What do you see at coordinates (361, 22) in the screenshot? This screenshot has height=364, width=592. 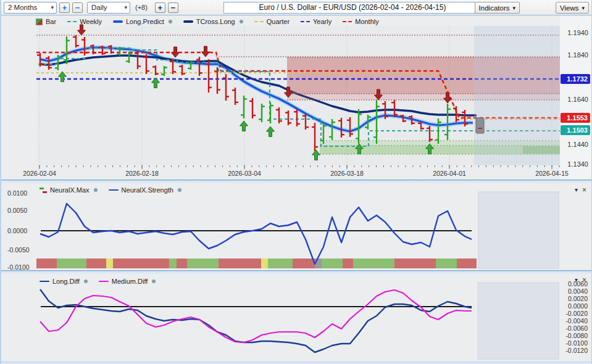 I see `legend-item-monthly: Monthly` at bounding box center [361, 22].